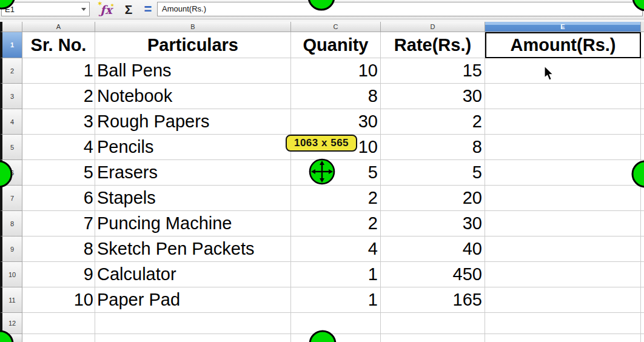  What do you see at coordinates (433, 275) in the screenshot?
I see `cell-D10: 450` at bounding box center [433, 275].